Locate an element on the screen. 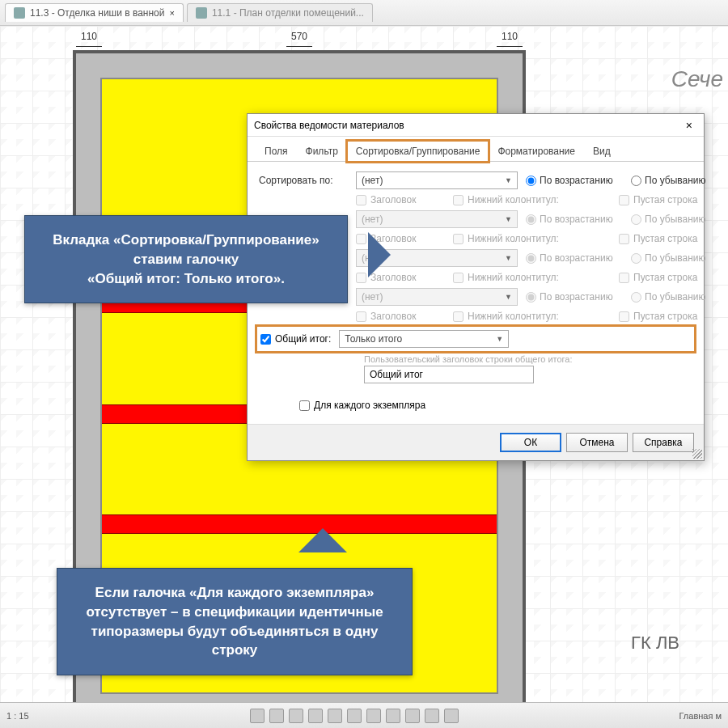 Image resolution: width=728 pixels, height=728 pixels. cancel-button: Отмена is located at coordinates (597, 442).